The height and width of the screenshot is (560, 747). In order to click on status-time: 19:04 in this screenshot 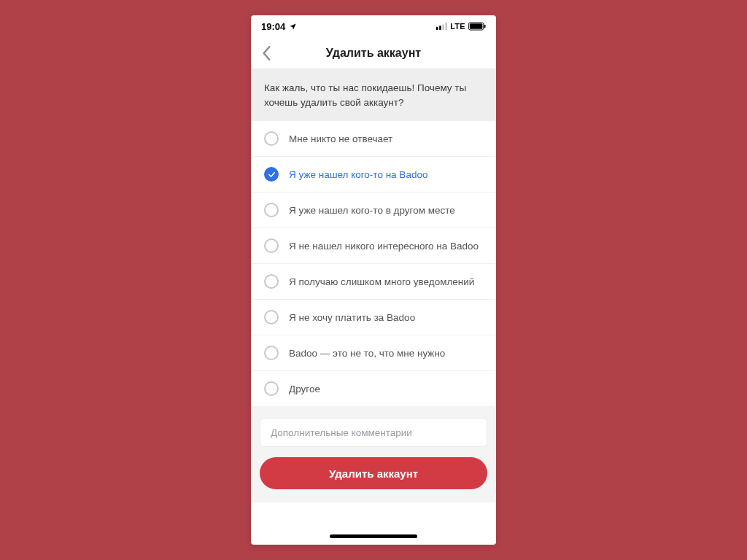, I will do `click(273, 26)`.